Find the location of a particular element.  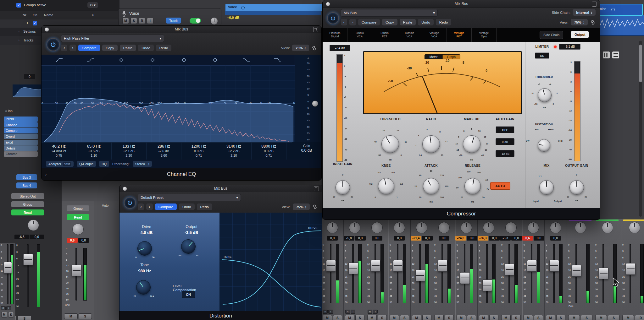

distortion-window: Mix Bus Default Preset ▾ ‹ › Compare Und… is located at coordinates (221, 252).